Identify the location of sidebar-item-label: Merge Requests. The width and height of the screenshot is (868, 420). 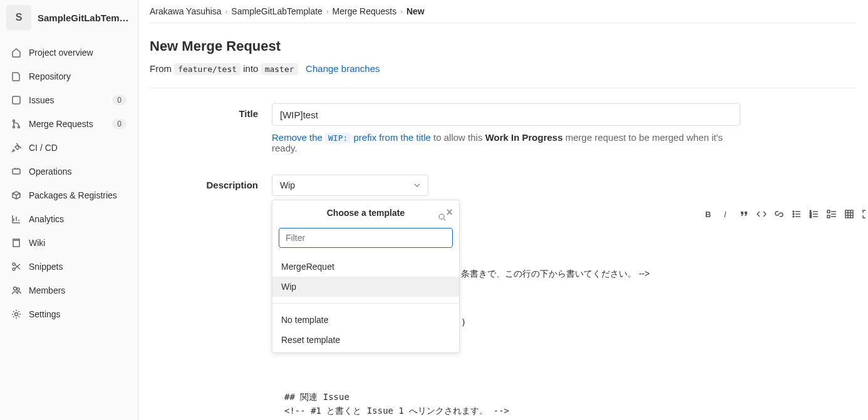
(70, 124).